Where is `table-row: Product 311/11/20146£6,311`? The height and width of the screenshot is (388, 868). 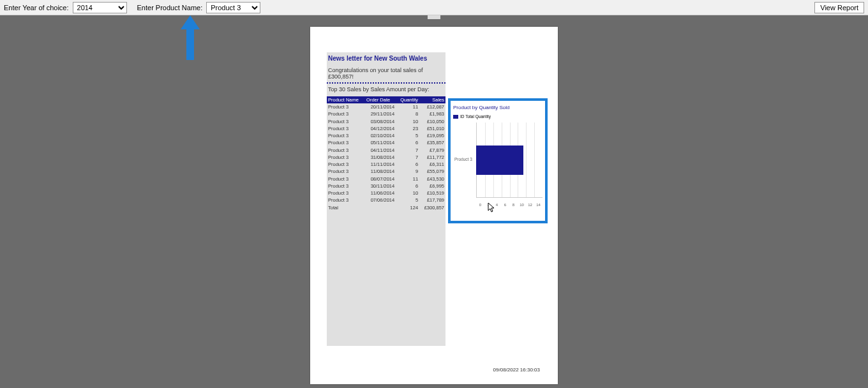 table-row: Product 311/11/20146£6,311 is located at coordinates (386, 165).